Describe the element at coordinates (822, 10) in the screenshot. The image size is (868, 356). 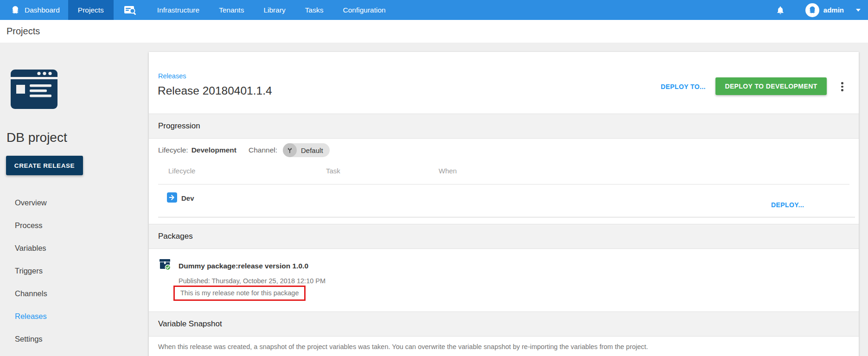
I see `nav-right-cluster: admin` at that location.